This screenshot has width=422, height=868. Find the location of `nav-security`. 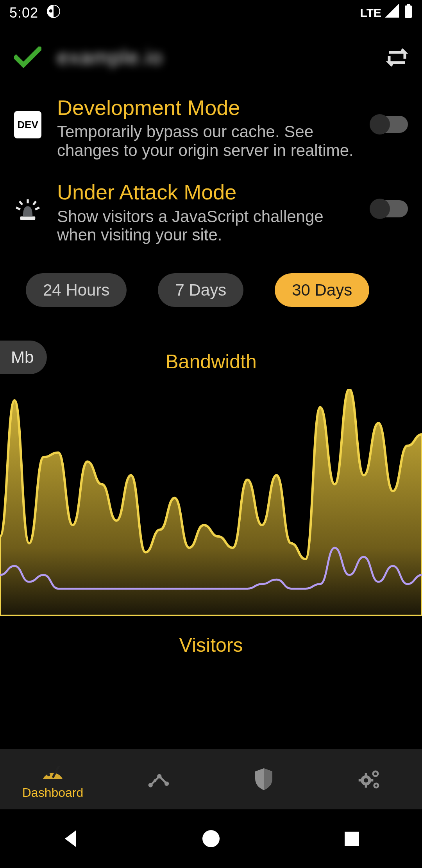

nav-security is located at coordinates (264, 779).